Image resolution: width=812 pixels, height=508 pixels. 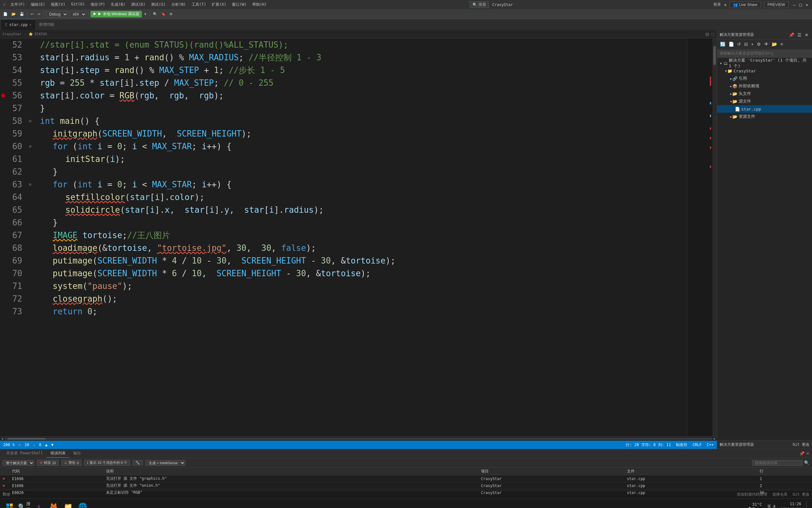 I want to click on tab-error-list: 错误列表, so click(x=58, y=454).